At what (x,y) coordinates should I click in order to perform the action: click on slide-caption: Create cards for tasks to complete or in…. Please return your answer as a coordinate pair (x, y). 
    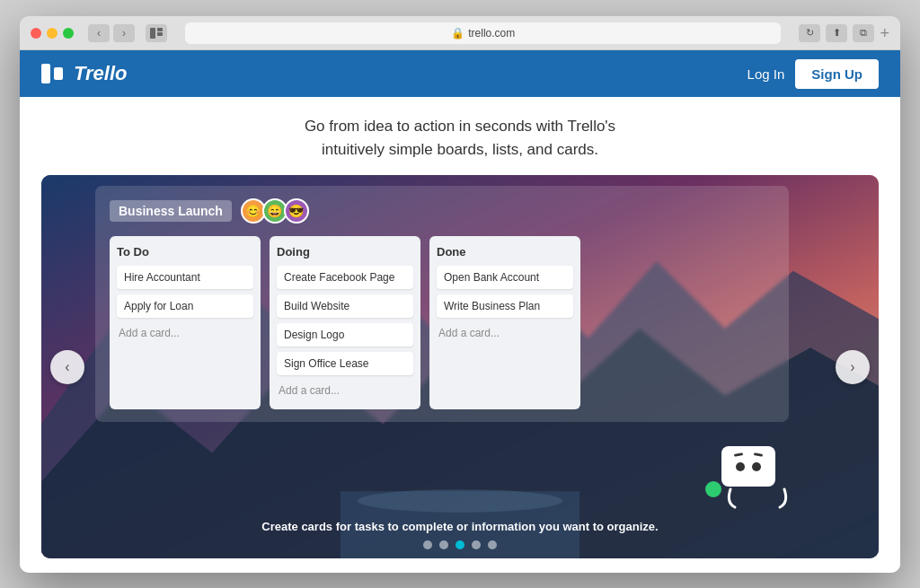
    Looking at the image, I should click on (460, 526).